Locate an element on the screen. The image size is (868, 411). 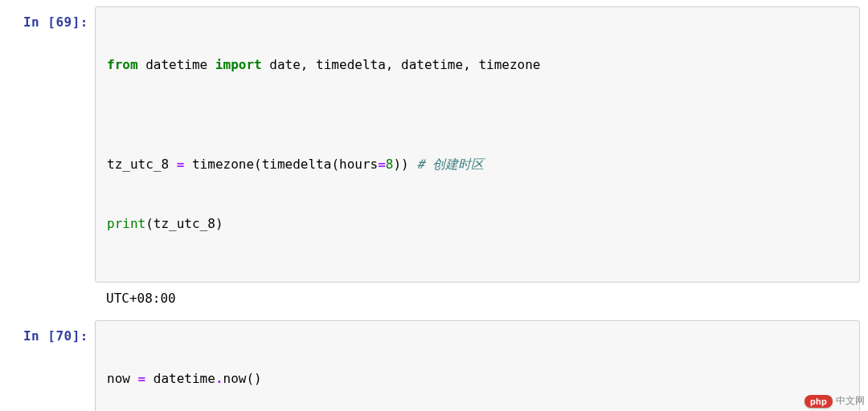
cell-prompt: In [69]: is located at coordinates (50, 18).